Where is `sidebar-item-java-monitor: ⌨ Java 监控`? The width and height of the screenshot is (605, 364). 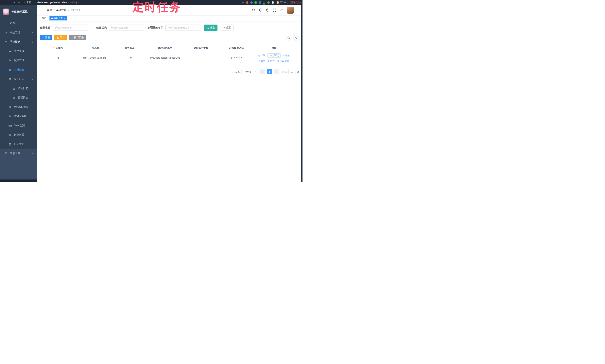 sidebar-item-java-monitor: ⌨ Java 监控 is located at coordinates (18, 126).